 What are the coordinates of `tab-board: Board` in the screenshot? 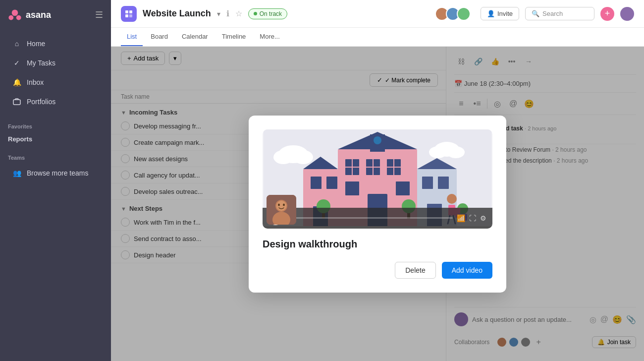 It's located at (160, 37).